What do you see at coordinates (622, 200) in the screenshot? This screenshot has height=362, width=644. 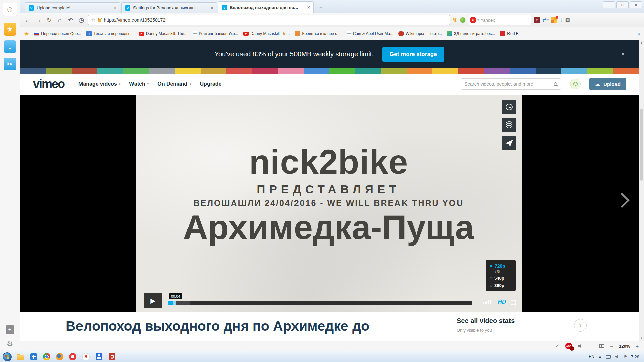 I see `next-video-chevron` at bounding box center [622, 200].